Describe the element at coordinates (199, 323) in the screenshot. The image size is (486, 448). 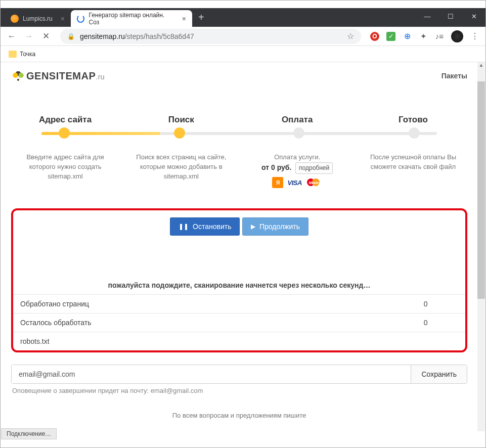
I see `row-label: Осталось обработать` at that location.